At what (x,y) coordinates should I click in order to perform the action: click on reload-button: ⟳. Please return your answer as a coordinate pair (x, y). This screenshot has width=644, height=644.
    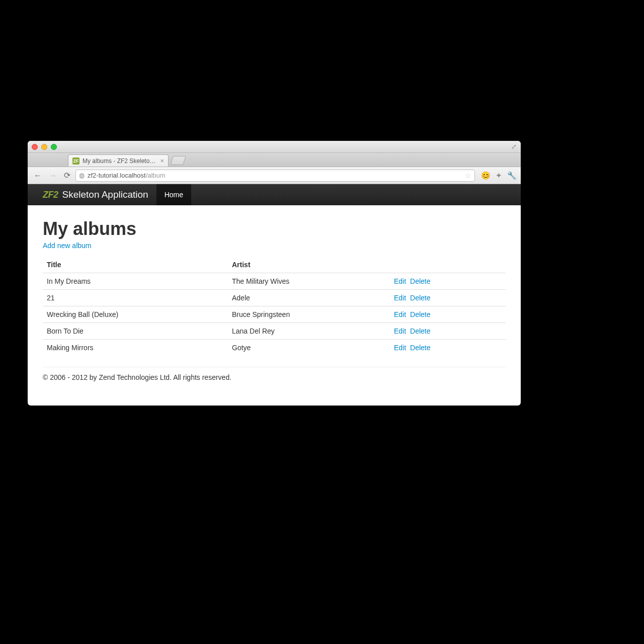
    Looking at the image, I should click on (67, 175).